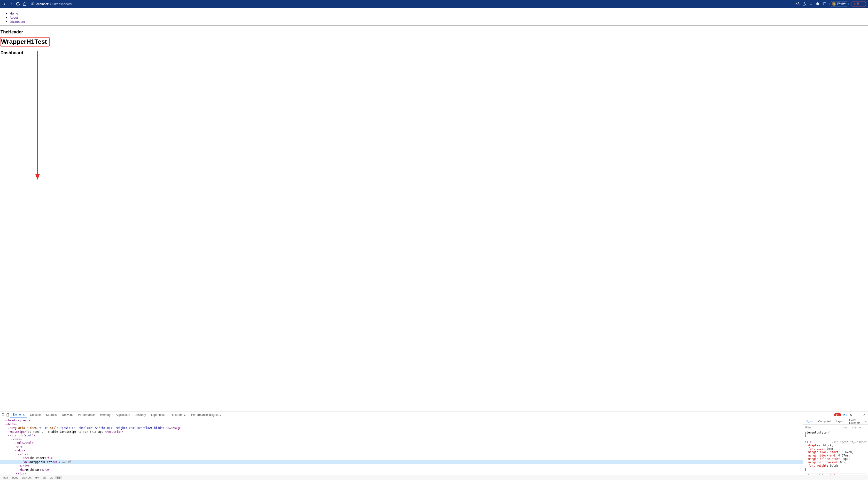 This screenshot has width=868, height=480. What do you see at coordinates (865, 427) in the screenshot?
I see `computed-toggle-icon: ⫠` at bounding box center [865, 427].